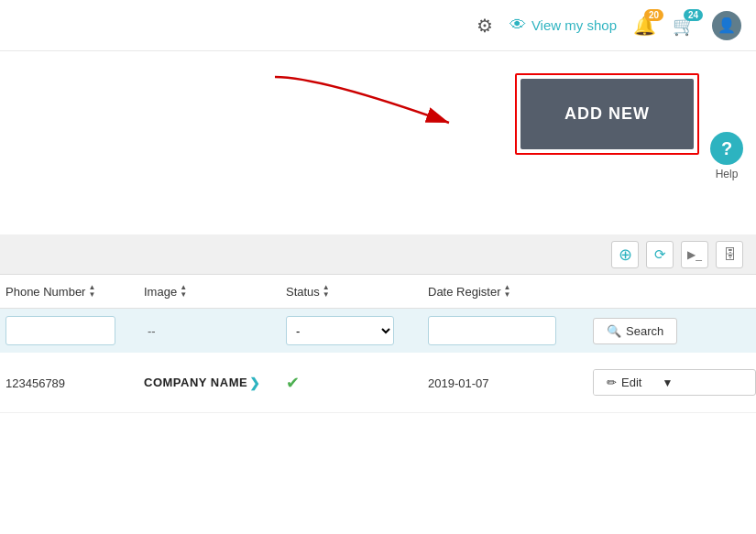 Image resolution: width=756 pixels, height=534 pixels. Describe the element at coordinates (458, 383) in the screenshot. I see `date-value: 2019-01-07` at that location.